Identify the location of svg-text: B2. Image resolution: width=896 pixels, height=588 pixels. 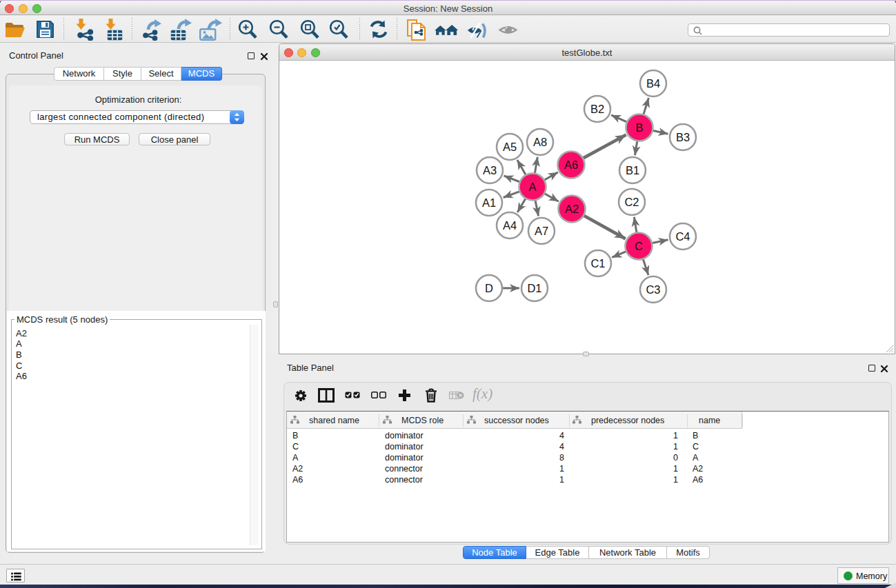
(597, 109).